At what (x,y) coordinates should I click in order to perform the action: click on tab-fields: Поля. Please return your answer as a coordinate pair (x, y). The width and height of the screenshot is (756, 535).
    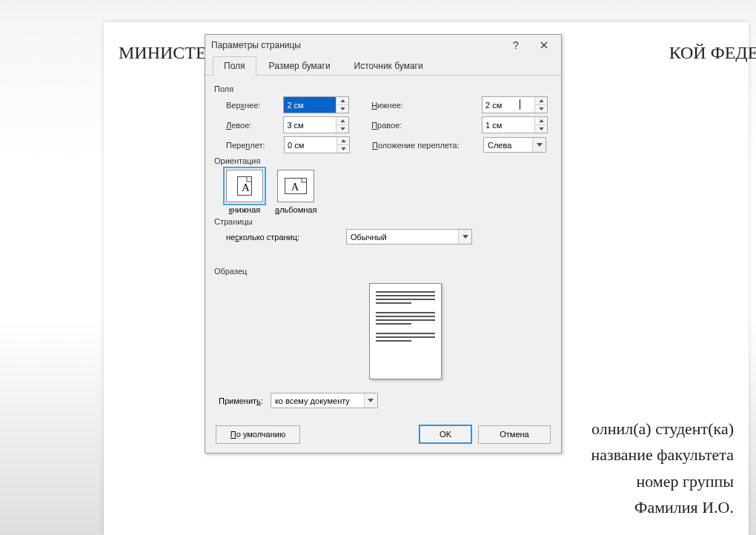
    Looking at the image, I should click on (234, 66).